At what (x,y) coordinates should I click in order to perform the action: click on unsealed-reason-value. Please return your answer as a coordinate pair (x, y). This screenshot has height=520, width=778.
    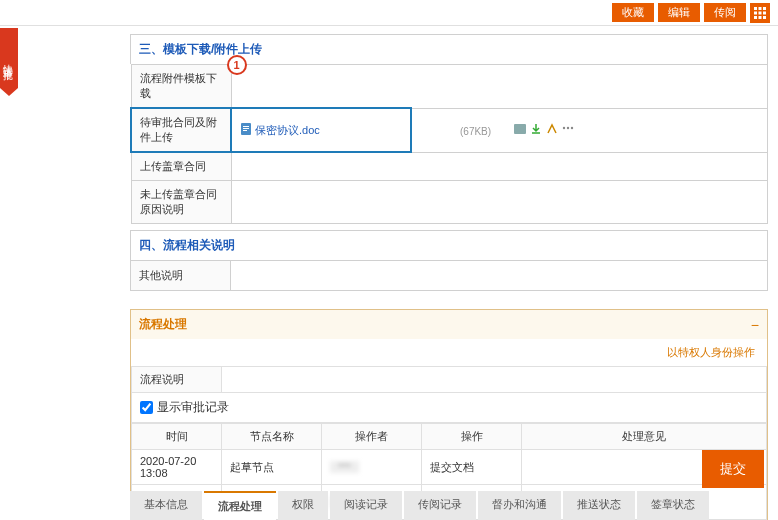
    Looking at the image, I should click on (500, 202).